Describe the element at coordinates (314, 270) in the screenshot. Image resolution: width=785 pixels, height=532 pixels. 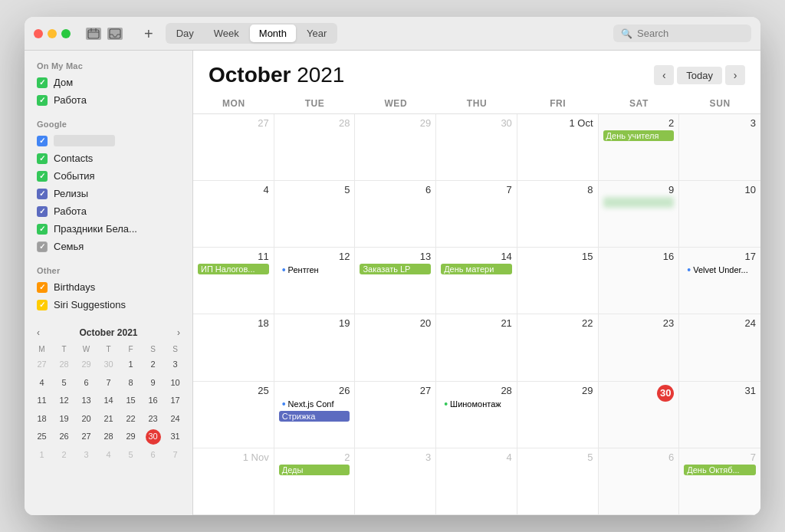
I see `event-rentgen: •Рентген` at that location.